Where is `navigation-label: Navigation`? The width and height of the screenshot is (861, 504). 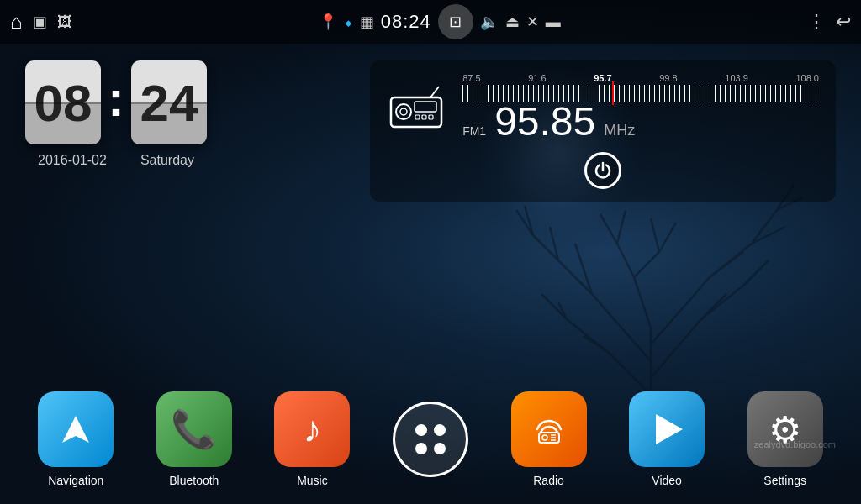
navigation-label: Navigation is located at coordinates (76, 480).